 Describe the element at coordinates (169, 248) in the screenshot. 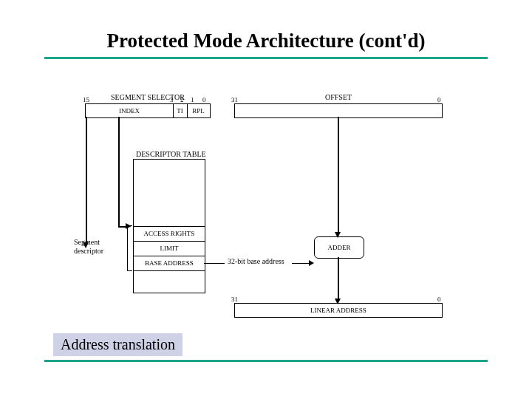

I see `limit-row: LIMIT` at that location.